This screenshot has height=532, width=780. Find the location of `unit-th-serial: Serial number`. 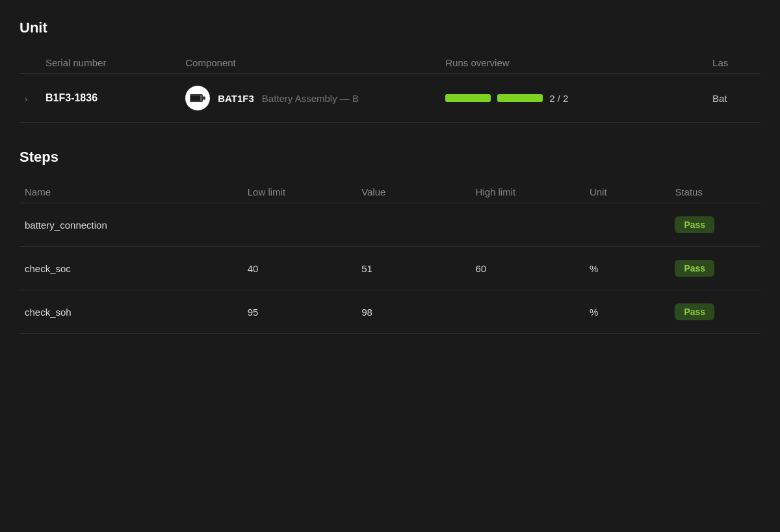

unit-th-serial: Serial number is located at coordinates (116, 63).